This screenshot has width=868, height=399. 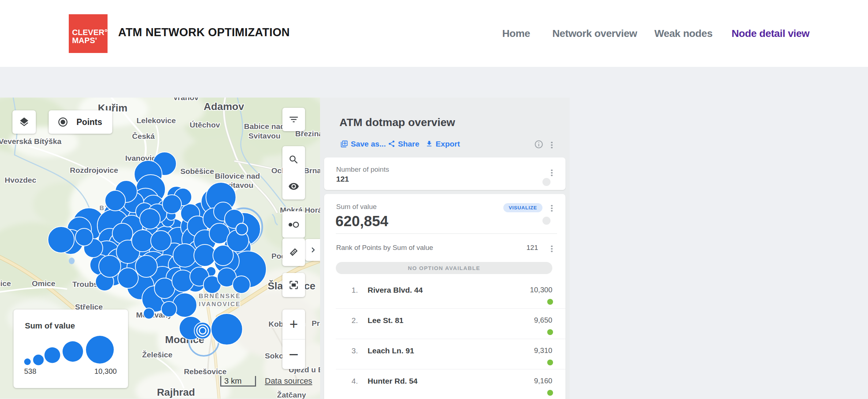 I want to click on svg-text: Babice nad, so click(x=264, y=126).